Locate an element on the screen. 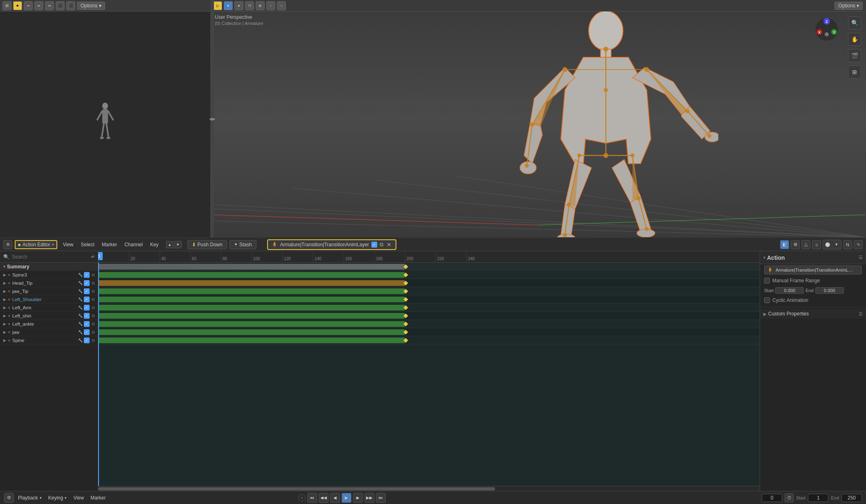 The width and height of the screenshot is (866, 504). start-value-field: 0.000 is located at coordinates (790, 290).